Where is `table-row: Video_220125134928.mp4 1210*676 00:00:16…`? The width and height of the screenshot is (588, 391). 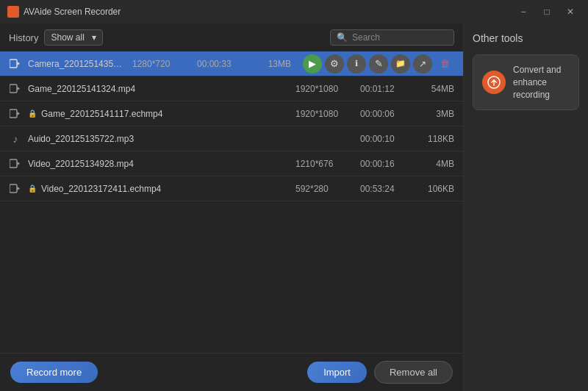
table-row: Video_220125134928.mp4 1210*676 00:00:16… is located at coordinates (232, 164).